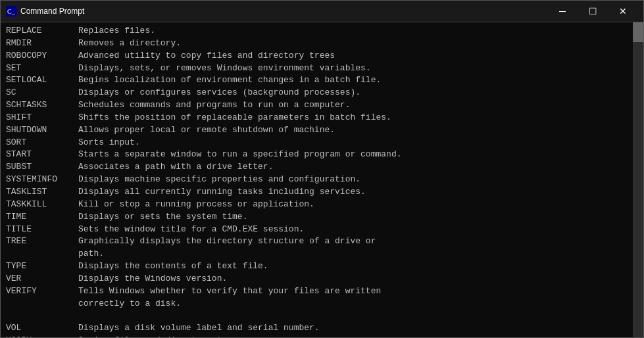  What do you see at coordinates (227, 248) in the screenshot?
I see `command-desc: Graphically displays the directory struc…` at bounding box center [227, 248].